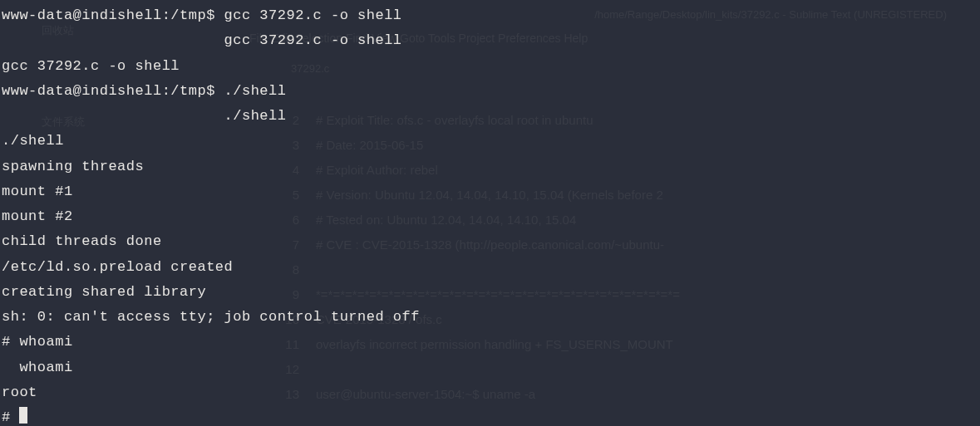  What do you see at coordinates (490, 415) in the screenshot?
I see `terminal-prompt-line: #` at bounding box center [490, 415].